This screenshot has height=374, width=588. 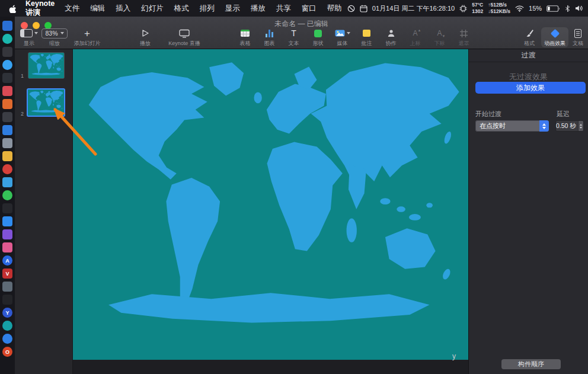 What do you see at coordinates (499, 8) in the screenshot?
I see `network-readout: ↑512B/s ↓512KB/s` at bounding box center [499, 8].